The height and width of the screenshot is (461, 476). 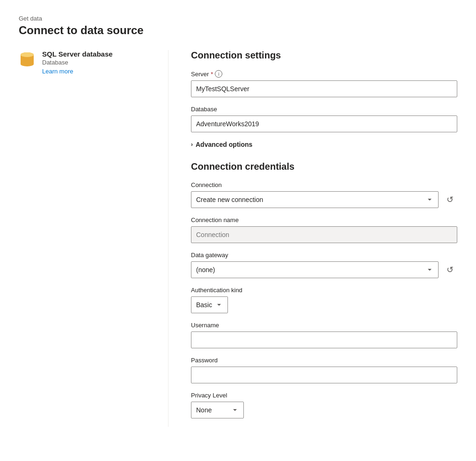 I want to click on data-source-item: SQL Server database Database Learn more, so click(x=84, y=63).